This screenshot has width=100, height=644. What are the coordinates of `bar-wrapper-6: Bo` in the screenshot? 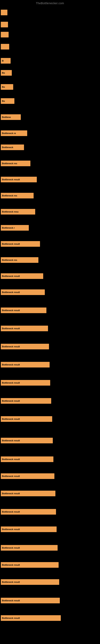 It's located at (7, 87).